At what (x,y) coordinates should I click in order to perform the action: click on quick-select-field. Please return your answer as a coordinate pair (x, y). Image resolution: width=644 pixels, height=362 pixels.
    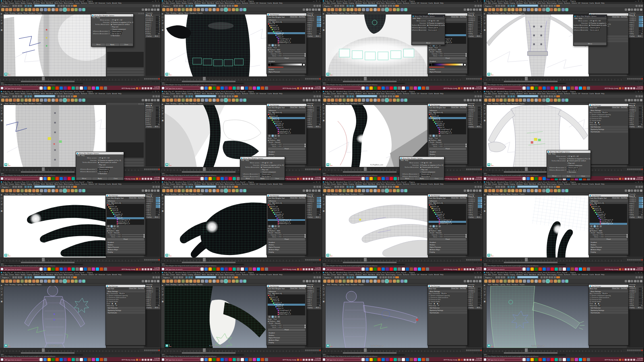
    Looking at the image, I should click on (45, 277).